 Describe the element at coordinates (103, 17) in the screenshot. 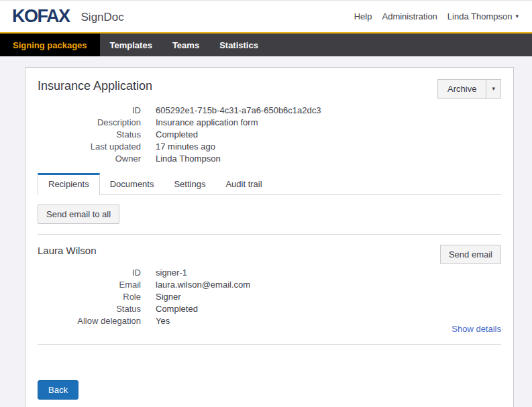

I see `product-name: SignDoc` at that location.